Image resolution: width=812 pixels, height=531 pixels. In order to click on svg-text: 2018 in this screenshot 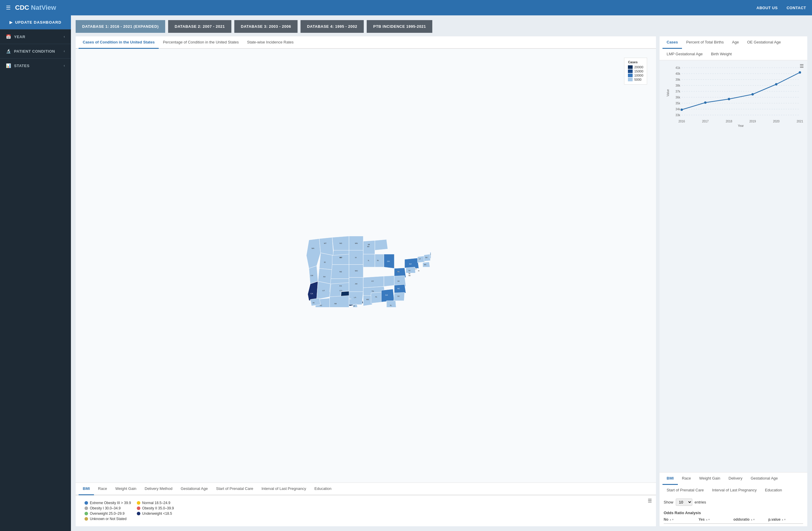, I will do `click(729, 122)`.